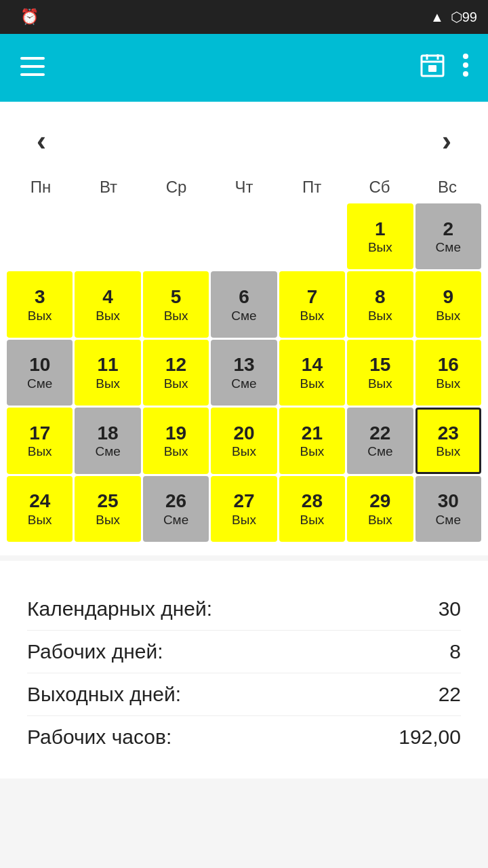  What do you see at coordinates (380, 509) in the screenshot?
I see `calendar-cell: 29Вых` at bounding box center [380, 509].